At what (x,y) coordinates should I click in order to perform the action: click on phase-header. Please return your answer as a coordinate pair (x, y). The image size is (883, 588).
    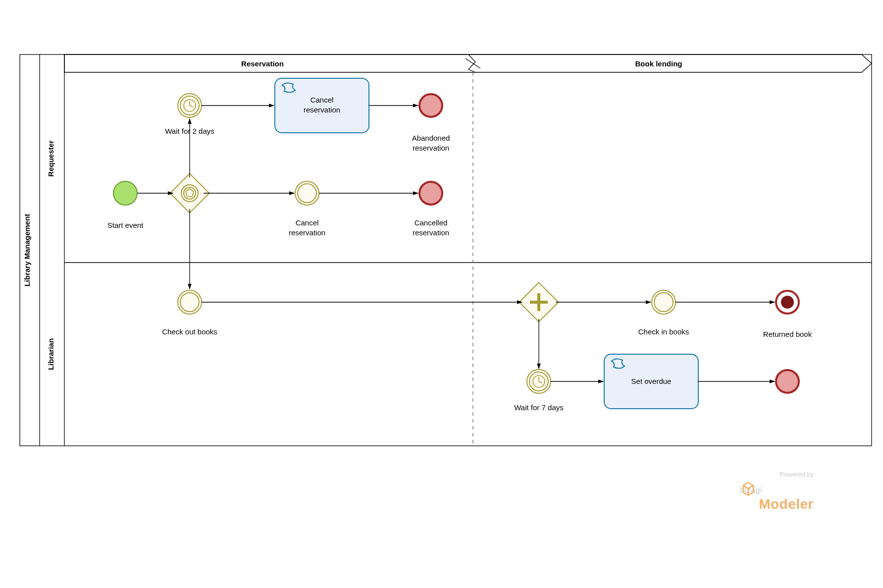
    Looking at the image, I should click on (468, 63).